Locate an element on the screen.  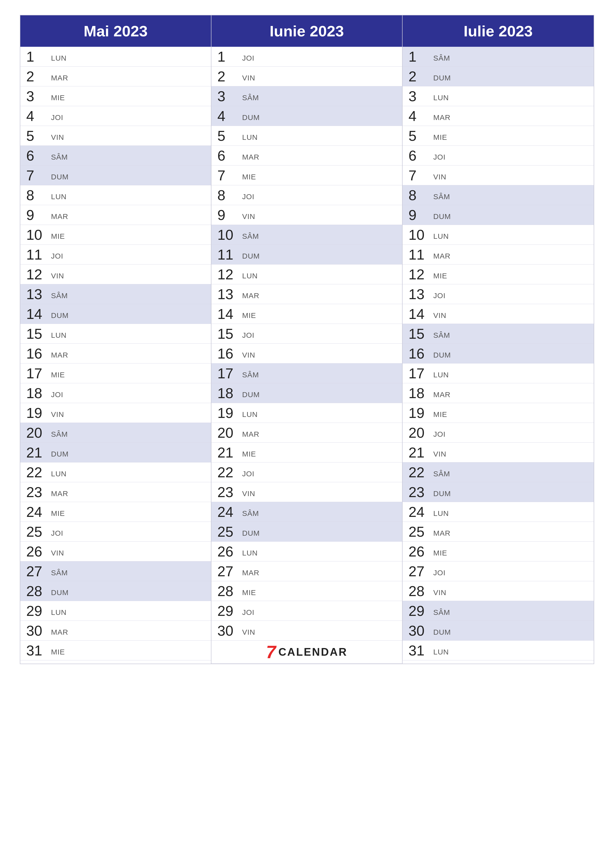
day-row-1-18: 18DUM is located at coordinates (307, 393).